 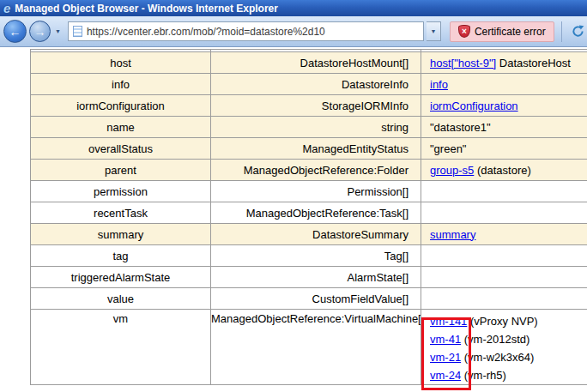 I want to click on property-type: DatastoreHostMount[], so click(x=316, y=63).